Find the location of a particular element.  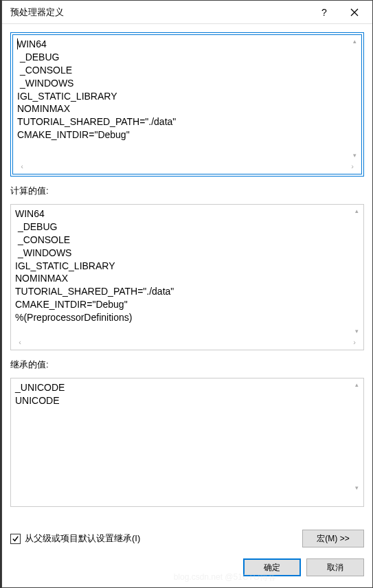

inherit-checkbox is located at coordinates (15, 539).